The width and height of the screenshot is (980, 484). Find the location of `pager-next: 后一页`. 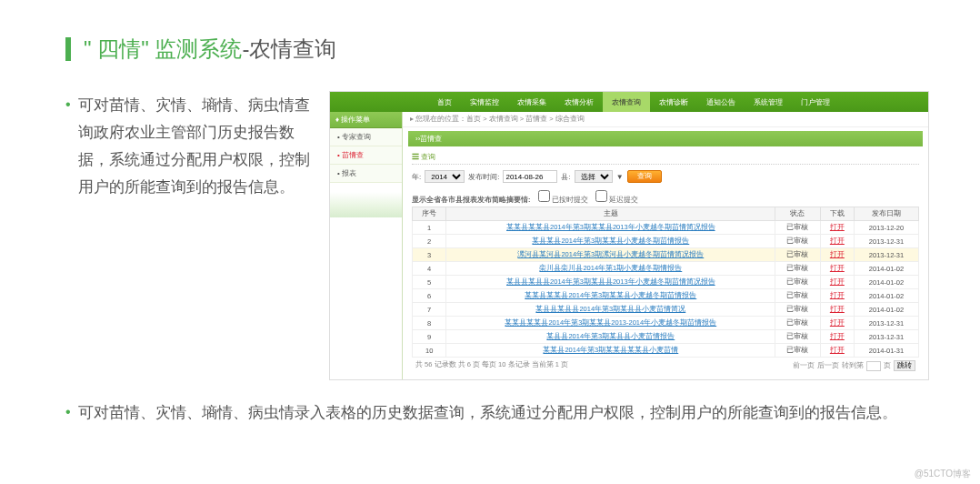

pager-next: 后一页 is located at coordinates (828, 366).